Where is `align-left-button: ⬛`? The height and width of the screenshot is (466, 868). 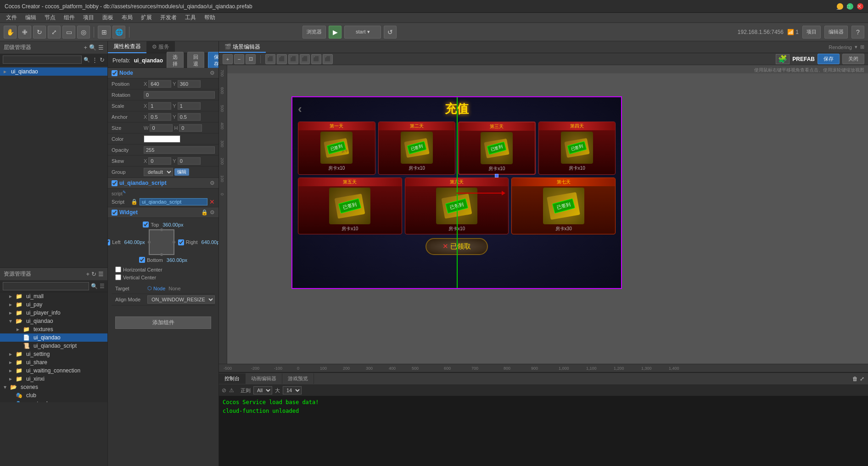 align-left-button: ⬛ is located at coordinates (270, 59).